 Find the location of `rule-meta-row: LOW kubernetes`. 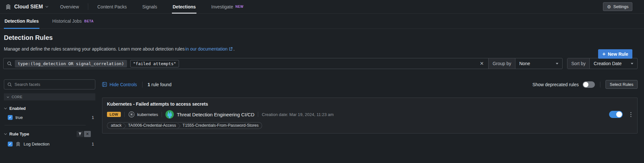

rule-meta-row: LOW kubernetes is located at coordinates (370, 114).